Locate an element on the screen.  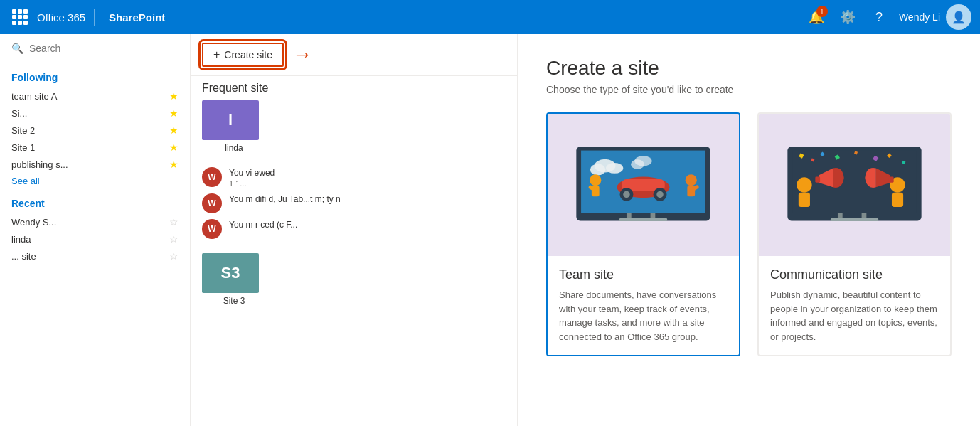
recent-item-label: linda is located at coordinates (21, 239).